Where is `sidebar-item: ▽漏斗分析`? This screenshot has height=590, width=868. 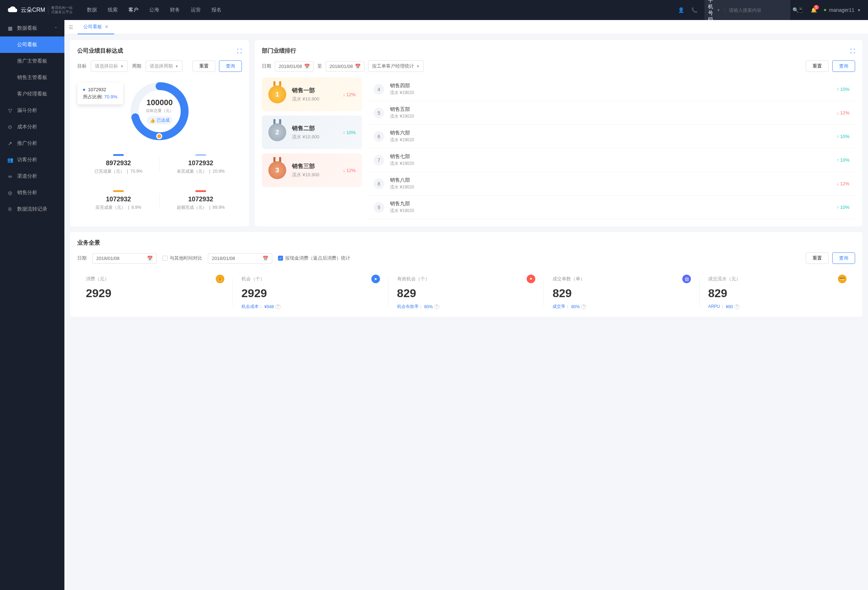
sidebar-item: ▽漏斗分析 is located at coordinates (32, 110).